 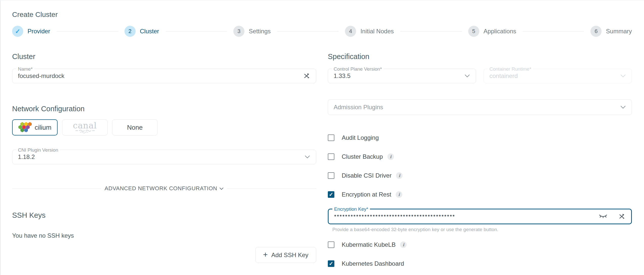 I want to click on step-provider: ✓ Provider, so click(x=31, y=31).